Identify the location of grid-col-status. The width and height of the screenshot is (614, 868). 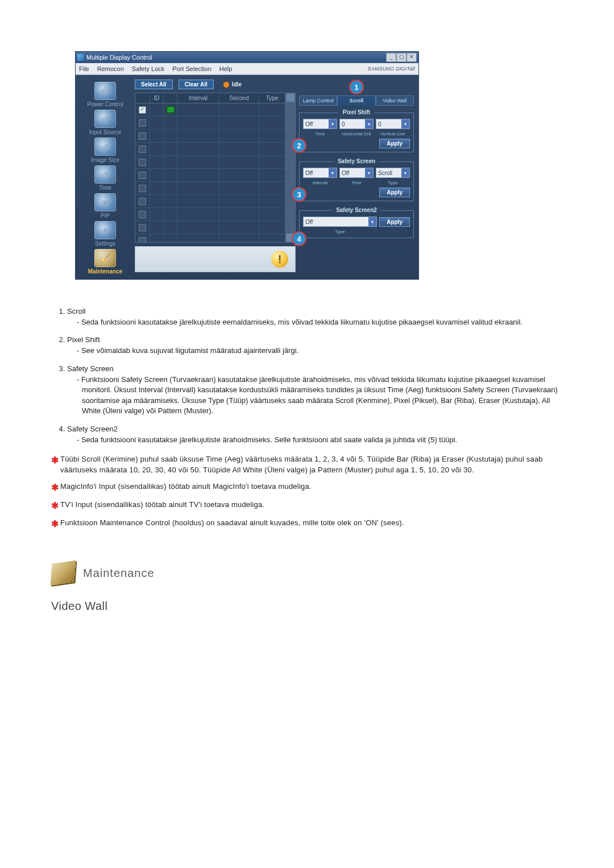
(171, 98).